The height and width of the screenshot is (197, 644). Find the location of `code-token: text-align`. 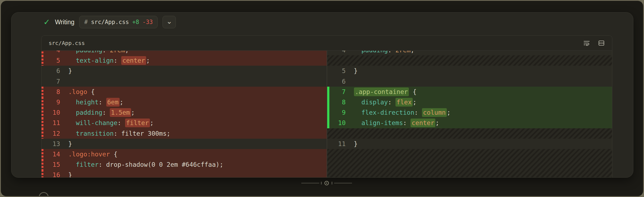

code-token: text-align is located at coordinates (95, 60).